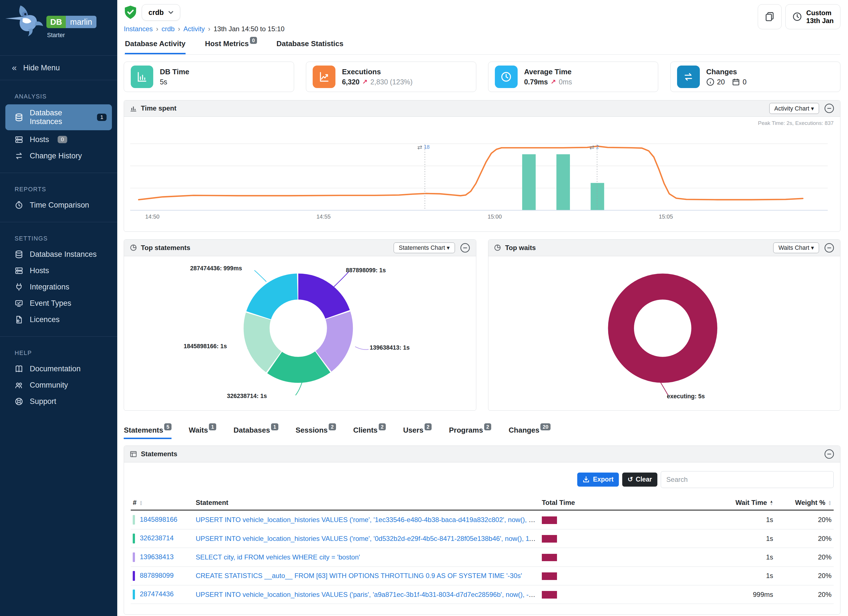  Describe the element at coordinates (147, 433) in the screenshot. I see `tab-statements: Statements5` at that location.